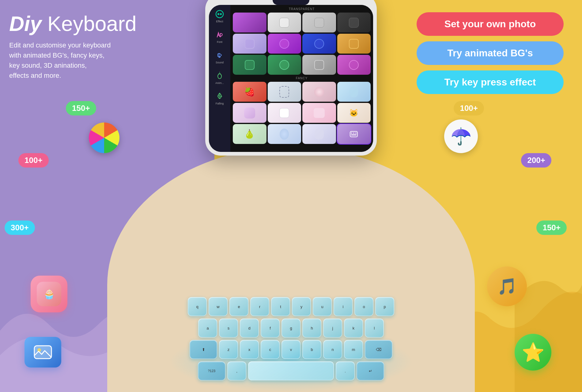 The image size is (582, 392). What do you see at coordinates (20, 228) in the screenshot?
I see `badge-300-left: 300+` at bounding box center [20, 228].